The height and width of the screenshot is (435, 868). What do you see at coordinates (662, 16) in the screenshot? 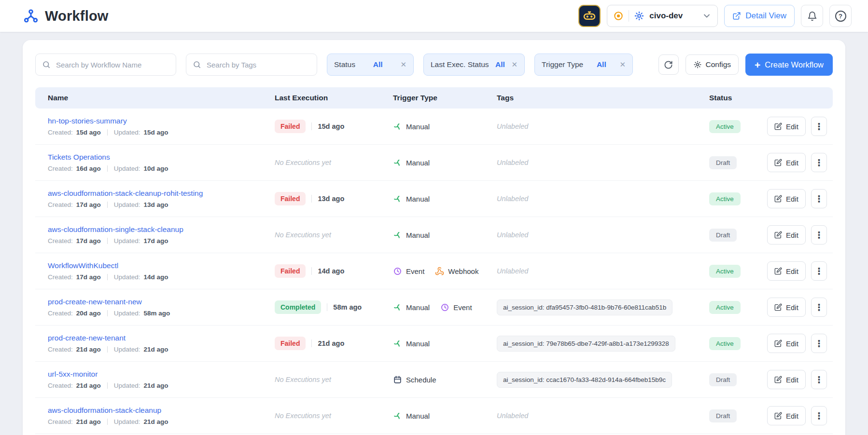
I see `environment-selector: civo-dev` at bounding box center [662, 16].